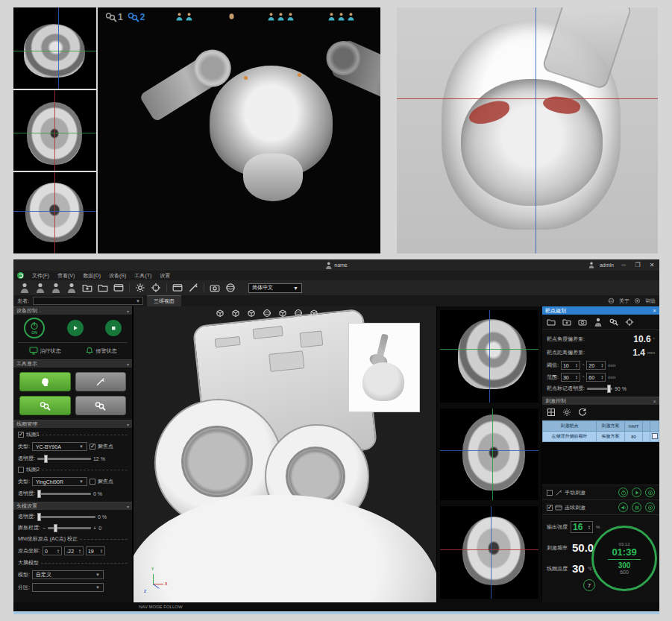  Describe the element at coordinates (570, 426) in the screenshot. I see `col-target: 刺激靶点` at that location.